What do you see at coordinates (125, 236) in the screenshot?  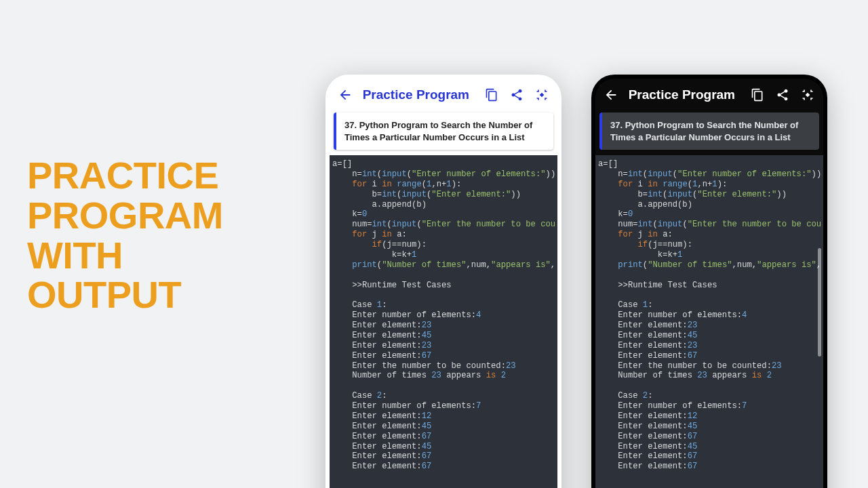 I see `marketing-headline: PRACTICE PROGRAM WITH OUTPUT` at bounding box center [125, 236].